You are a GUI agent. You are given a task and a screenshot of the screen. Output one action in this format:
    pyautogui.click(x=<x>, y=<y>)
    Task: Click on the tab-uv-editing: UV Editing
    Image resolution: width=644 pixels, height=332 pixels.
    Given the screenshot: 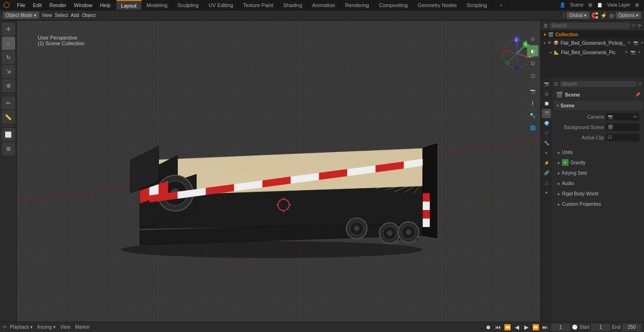 What is the action you would take?
    pyautogui.click(x=221, y=5)
    